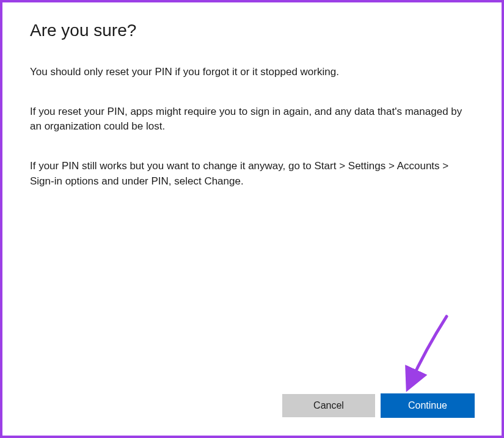  What do you see at coordinates (252, 173) in the screenshot?
I see `dialog-paragraph-3: If your PIN still works but you want to …` at bounding box center [252, 173].